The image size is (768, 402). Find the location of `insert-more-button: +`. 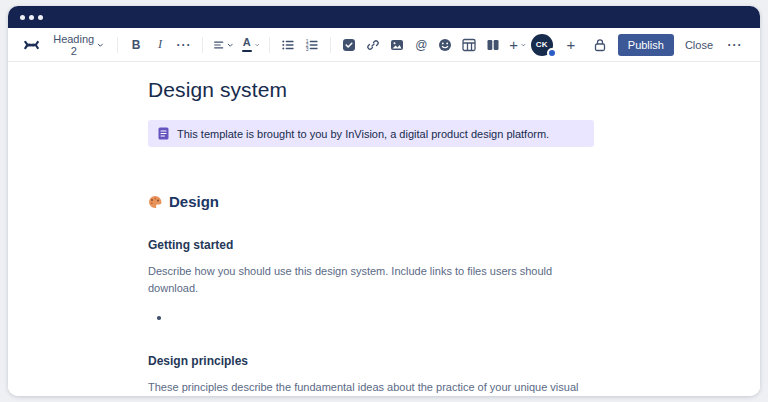

insert-more-button: + is located at coordinates (517, 45).